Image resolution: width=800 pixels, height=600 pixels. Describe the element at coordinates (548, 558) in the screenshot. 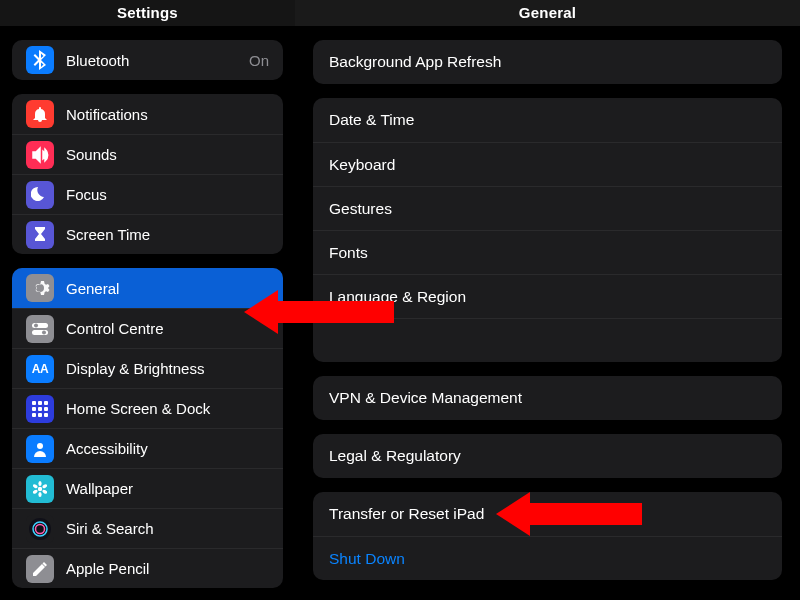

I see `row-shut-down: Shut Down` at that location.